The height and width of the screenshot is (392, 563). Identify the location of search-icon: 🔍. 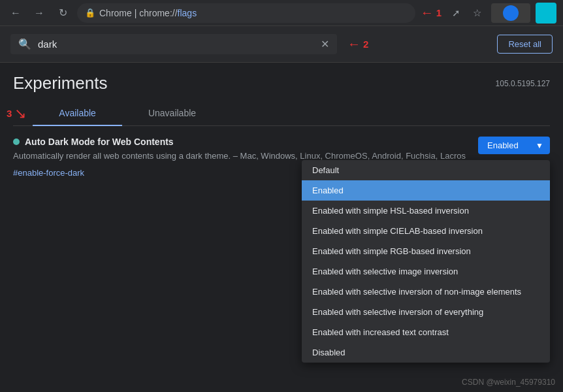
(25, 44).